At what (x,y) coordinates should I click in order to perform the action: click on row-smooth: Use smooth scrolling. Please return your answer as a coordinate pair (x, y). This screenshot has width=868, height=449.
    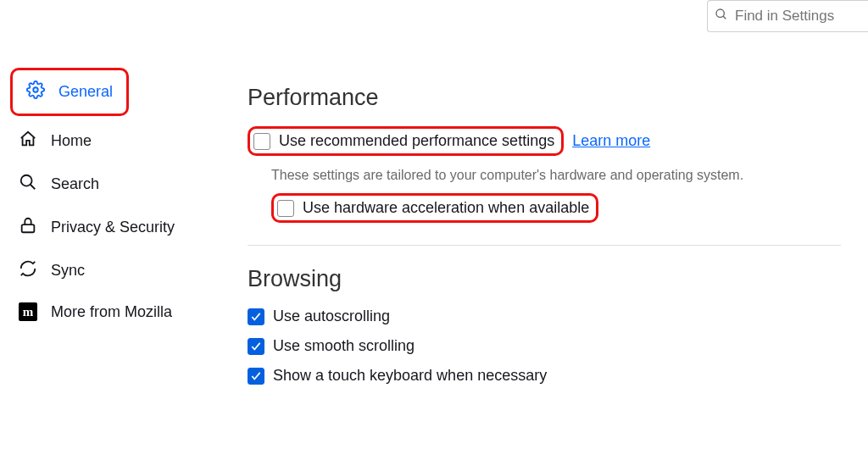
    Looking at the image, I should click on (544, 346).